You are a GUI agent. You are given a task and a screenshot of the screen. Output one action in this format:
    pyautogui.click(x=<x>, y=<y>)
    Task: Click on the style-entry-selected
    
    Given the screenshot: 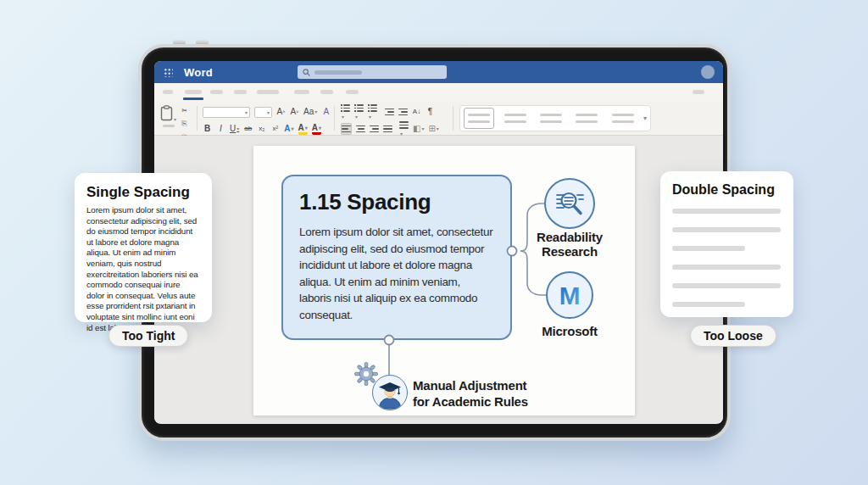 What is the action you would take?
    pyautogui.click(x=479, y=119)
    